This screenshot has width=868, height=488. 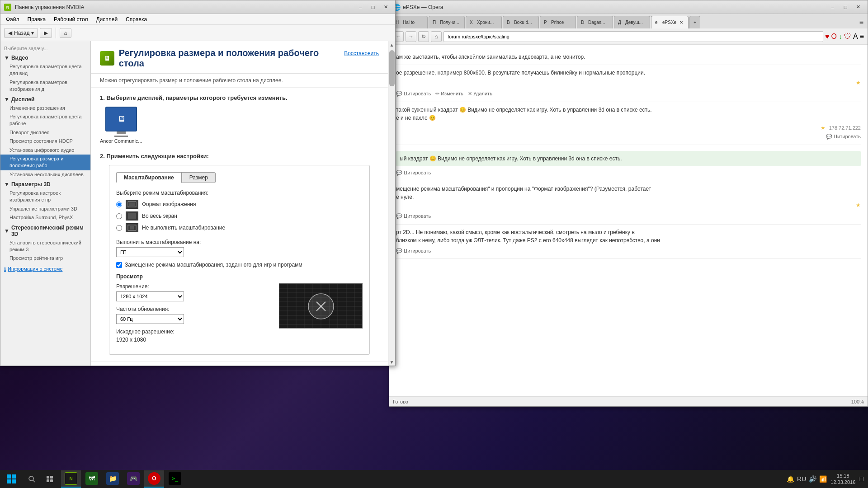 I want to click on browser-tab-hai: H Hai to, so click(x=410, y=22).